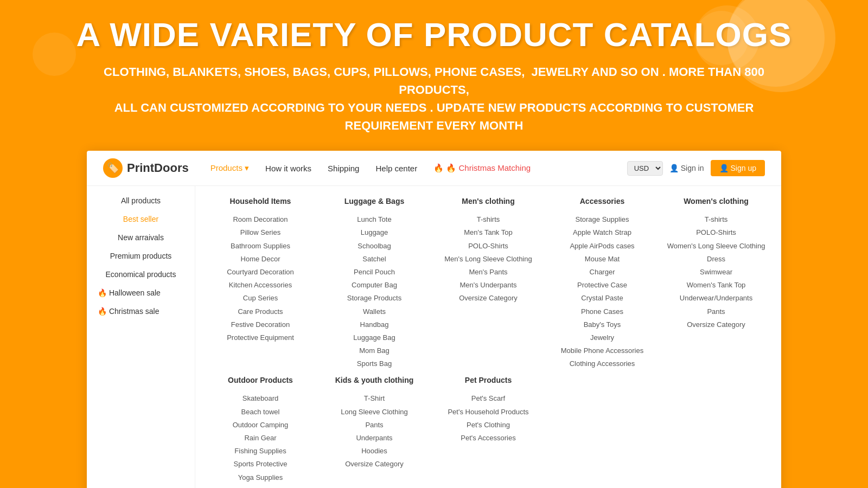 The image size is (868, 488). I want to click on category-title: Men's clothing, so click(488, 202).